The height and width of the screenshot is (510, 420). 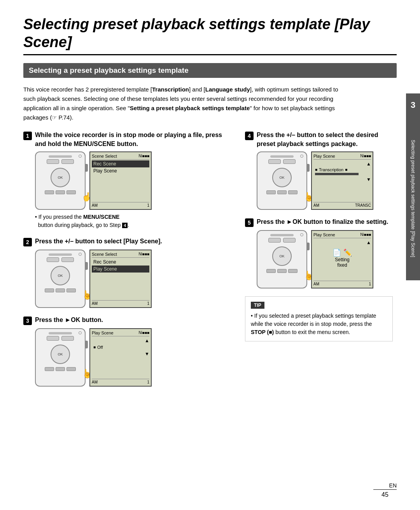 I want to click on tip-content: • If you selected a preset playback sett…, so click(x=319, y=324).